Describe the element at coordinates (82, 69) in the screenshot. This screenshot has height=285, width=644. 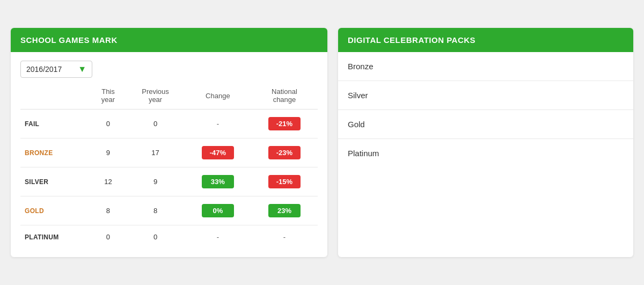
I see `chevron-down-icon: ▼` at that location.